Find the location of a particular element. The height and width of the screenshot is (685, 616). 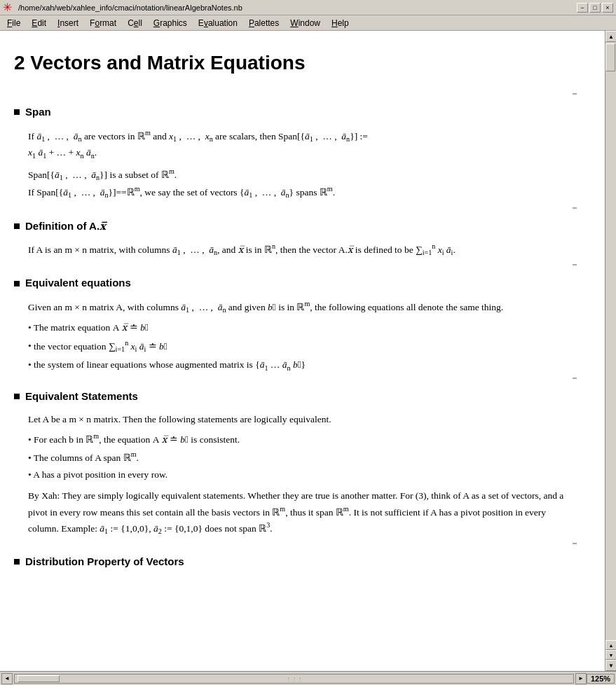

section-bullet-definition is located at coordinates (17, 226).